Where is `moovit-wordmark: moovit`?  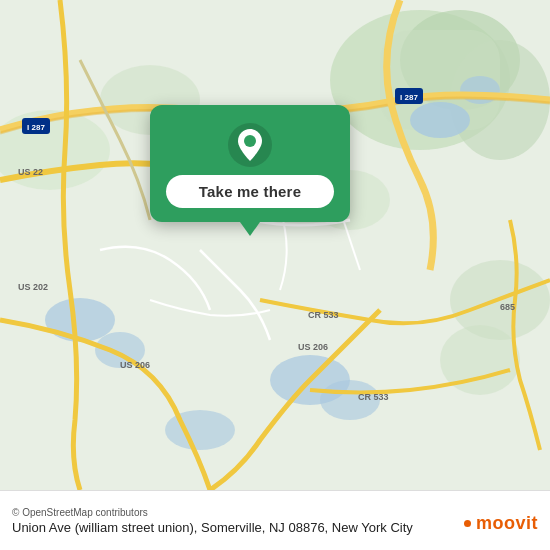 moovit-wordmark: moovit is located at coordinates (507, 524).